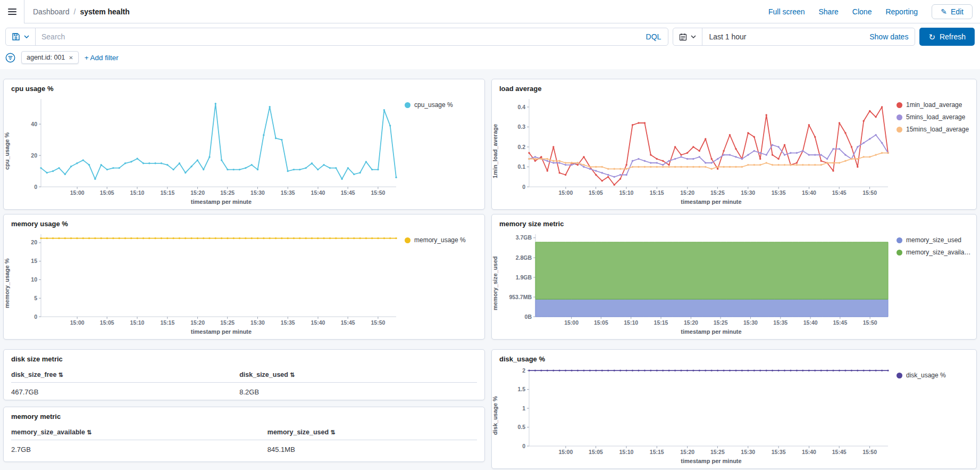 This screenshot has width=980, height=470. Describe the element at coordinates (139, 432) in the screenshot. I see `table-header-cell: memory_size_available⇅` at that location.